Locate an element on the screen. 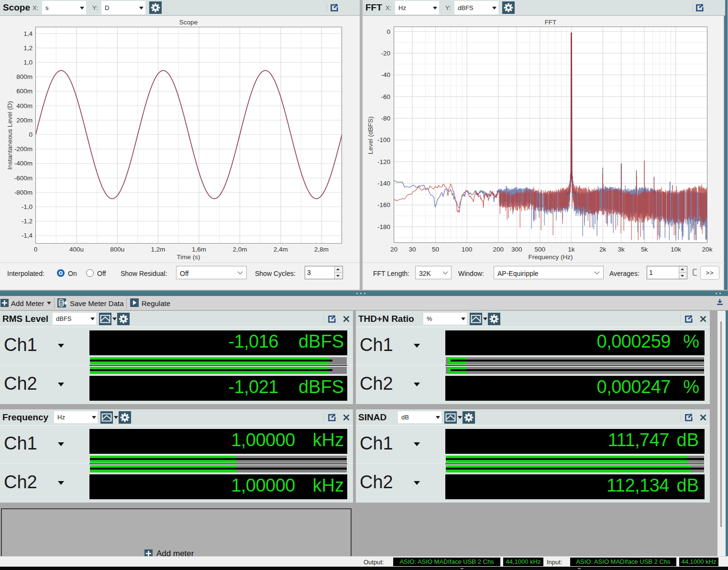 Image resolution: width=728 pixels, height=570 pixels. svg-text: -120 is located at coordinates (384, 162).